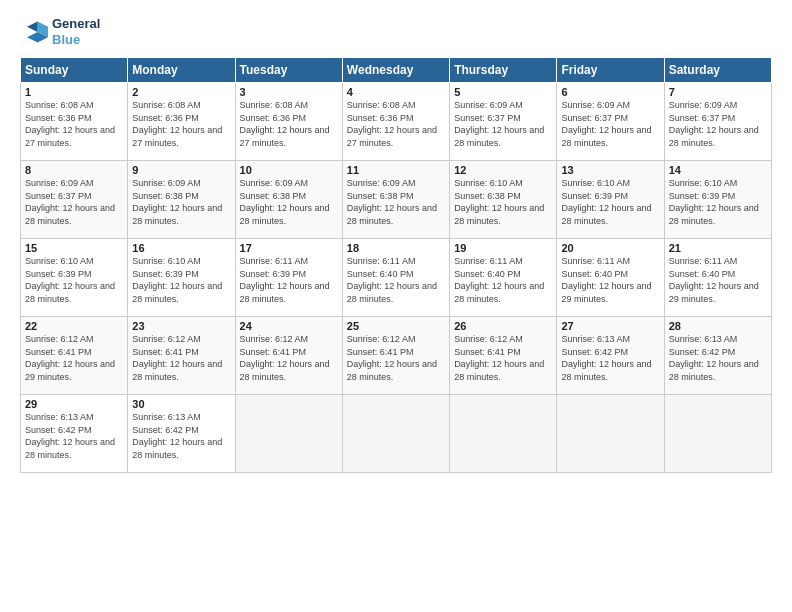  What do you see at coordinates (504, 278) in the screenshot?
I see `calendar-cell: 19 Sunrise: 6:11 AMSunset: 6:40 PMDaylig…` at bounding box center [504, 278].